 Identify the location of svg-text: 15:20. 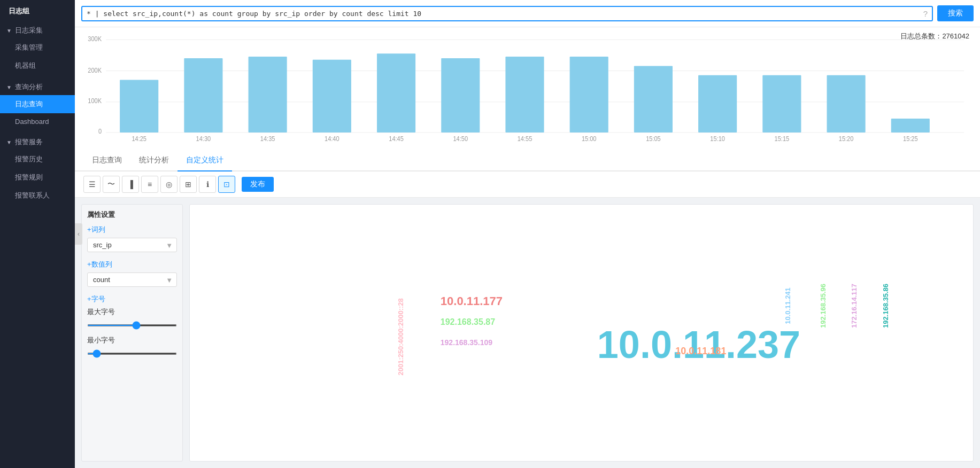
(846, 139).